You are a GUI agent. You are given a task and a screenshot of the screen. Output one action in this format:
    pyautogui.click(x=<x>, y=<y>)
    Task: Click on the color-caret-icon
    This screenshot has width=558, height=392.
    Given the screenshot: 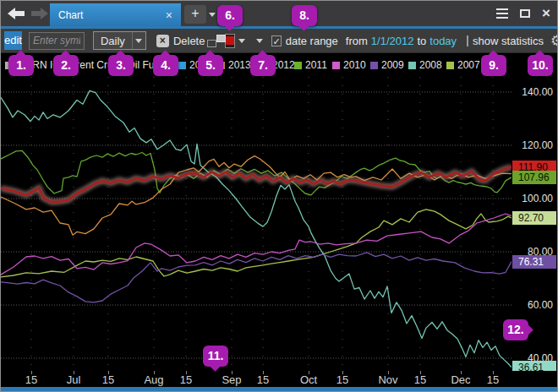 What is the action you would take?
    pyautogui.click(x=242, y=41)
    